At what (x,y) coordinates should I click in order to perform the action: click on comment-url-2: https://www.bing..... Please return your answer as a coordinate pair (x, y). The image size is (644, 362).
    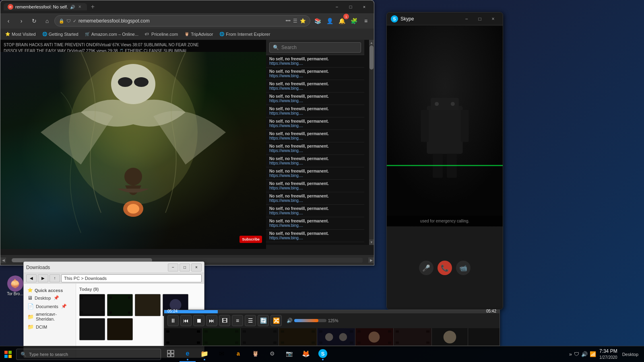
    Looking at the image, I should click on (315, 88).